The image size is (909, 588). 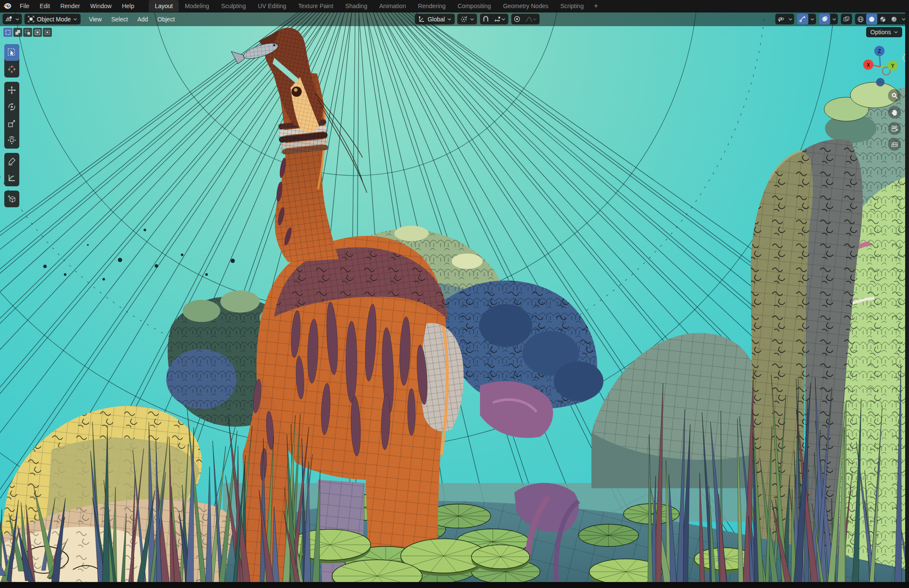 I want to click on proportional-falloff-dropdown, so click(x=531, y=19).